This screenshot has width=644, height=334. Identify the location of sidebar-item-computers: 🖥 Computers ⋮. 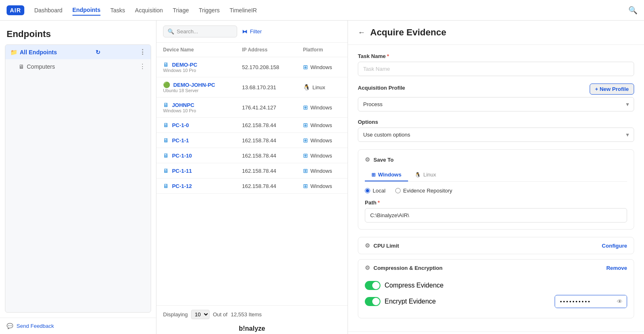
(78, 67).